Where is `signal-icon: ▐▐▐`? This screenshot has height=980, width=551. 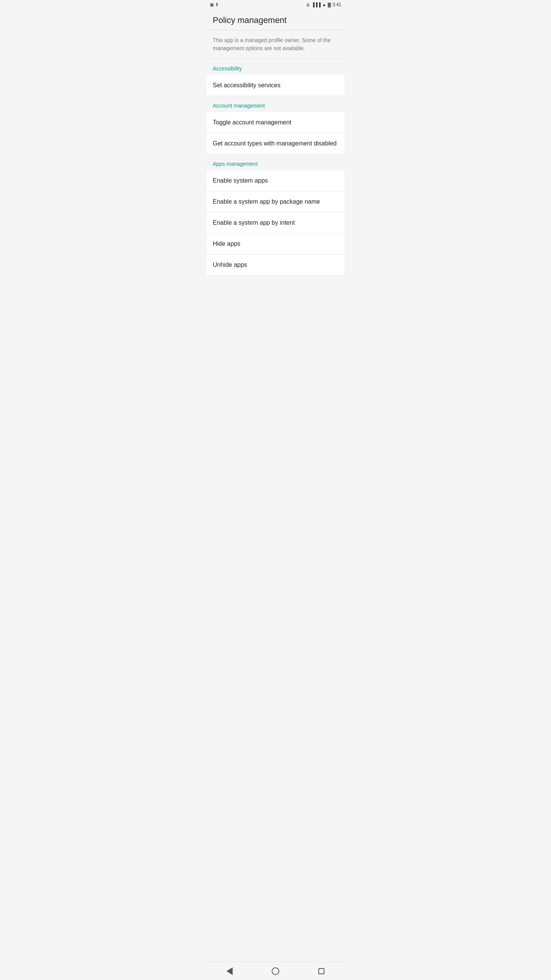 signal-icon: ▐▐▐ is located at coordinates (316, 5).